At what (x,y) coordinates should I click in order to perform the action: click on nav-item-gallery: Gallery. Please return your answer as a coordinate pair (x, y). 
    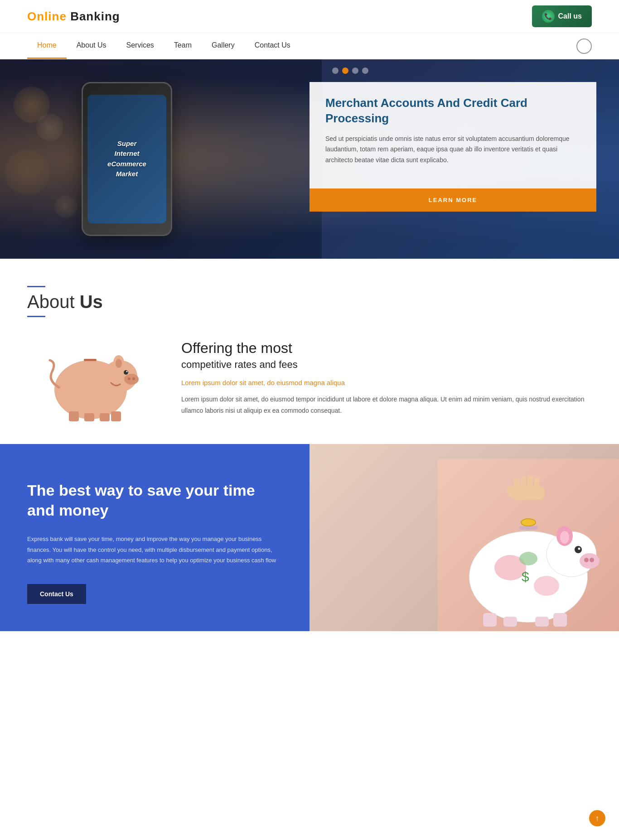
    Looking at the image, I should click on (223, 46).